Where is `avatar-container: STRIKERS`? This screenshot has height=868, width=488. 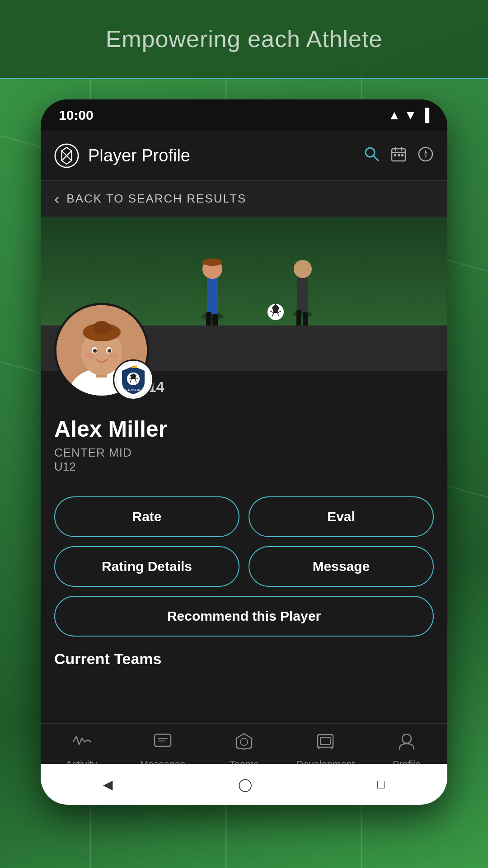 avatar-container: STRIKERS is located at coordinates (102, 350).